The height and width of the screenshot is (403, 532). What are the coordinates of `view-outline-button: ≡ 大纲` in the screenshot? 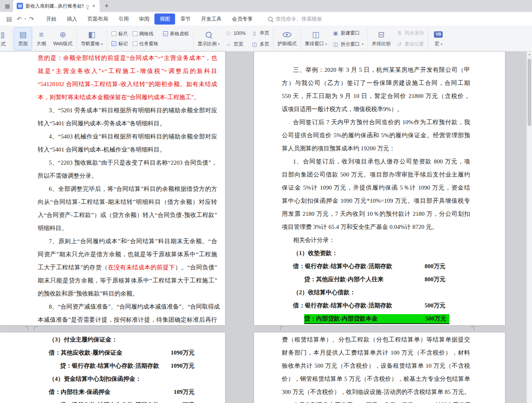 It's located at (41, 39).